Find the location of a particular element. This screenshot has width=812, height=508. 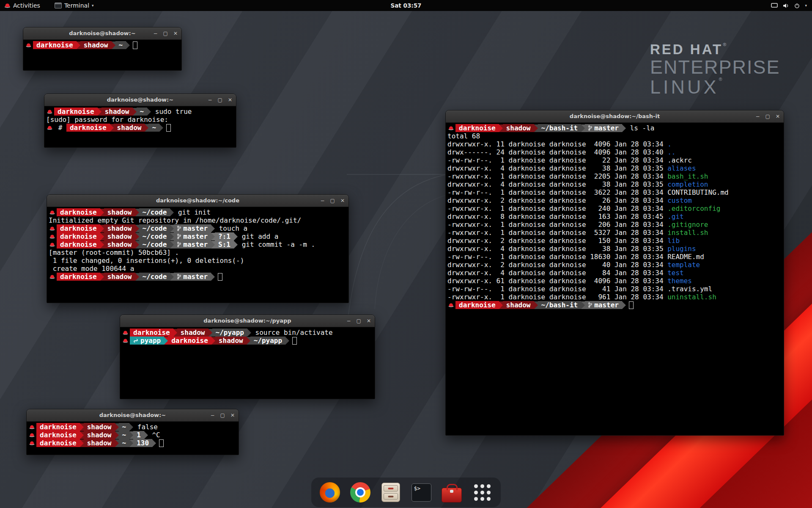

system-status-area: ▾ is located at coordinates (789, 6).